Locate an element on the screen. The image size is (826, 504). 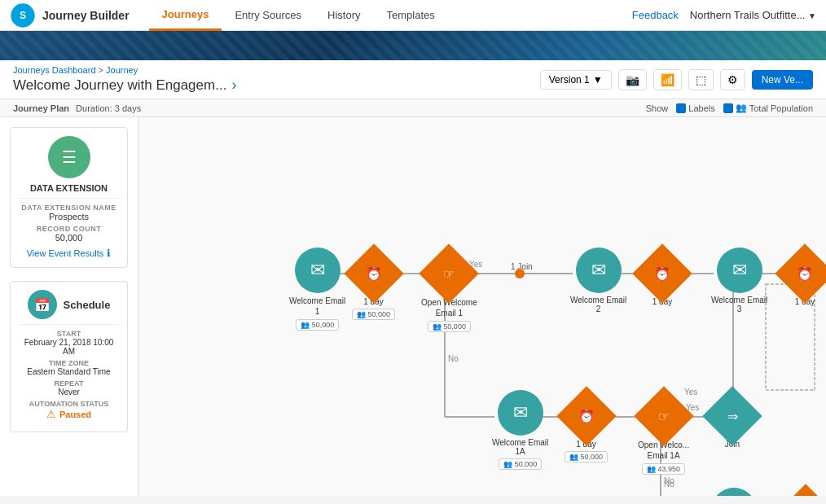
nav-right: Feedback Northern Trails Outfitte... ▼ is located at coordinates (724, 15).